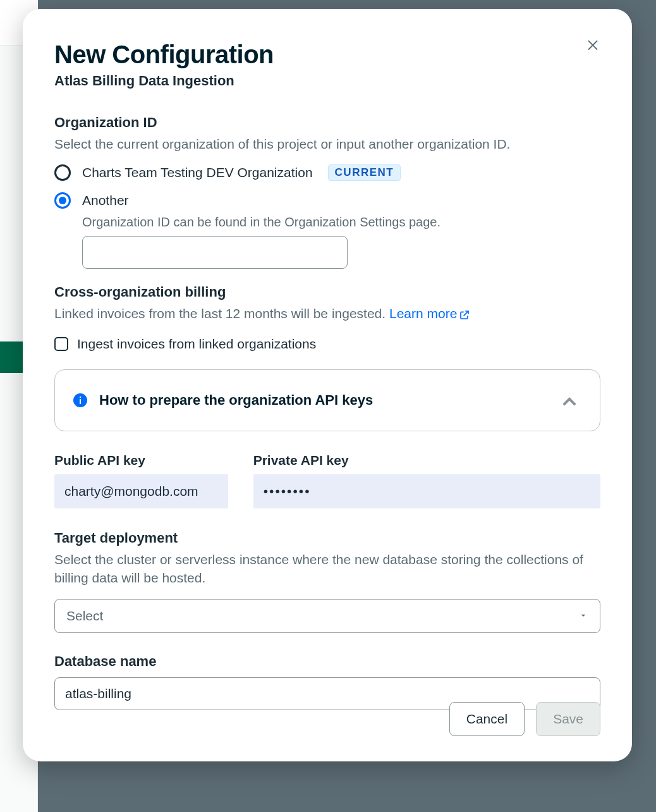  Describe the element at coordinates (327, 123) in the screenshot. I see `org-id-label: Organization ID` at that location.